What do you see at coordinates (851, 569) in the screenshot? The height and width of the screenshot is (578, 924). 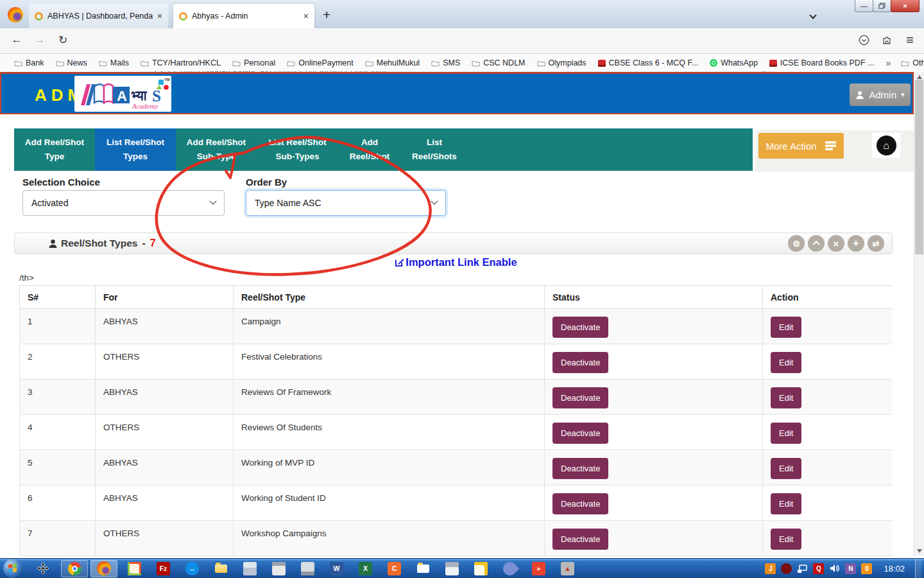 I see `onenote-tray-icon: N` at bounding box center [851, 569].